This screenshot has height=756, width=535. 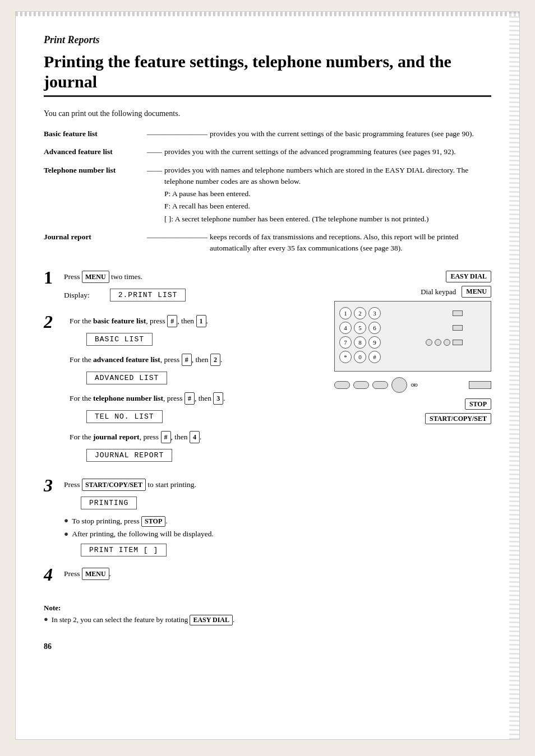 What do you see at coordinates (54, 322) in the screenshot?
I see `step-number-2: 2` at bounding box center [54, 322].